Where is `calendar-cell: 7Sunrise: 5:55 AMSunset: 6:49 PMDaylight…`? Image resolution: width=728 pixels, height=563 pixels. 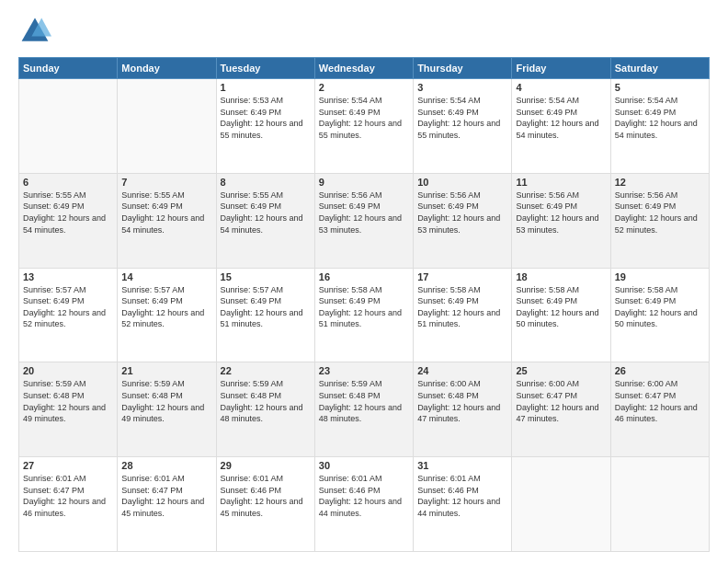 calendar-cell: 7Sunrise: 5:55 AMSunset: 6:49 PMDaylight… is located at coordinates (167, 221).